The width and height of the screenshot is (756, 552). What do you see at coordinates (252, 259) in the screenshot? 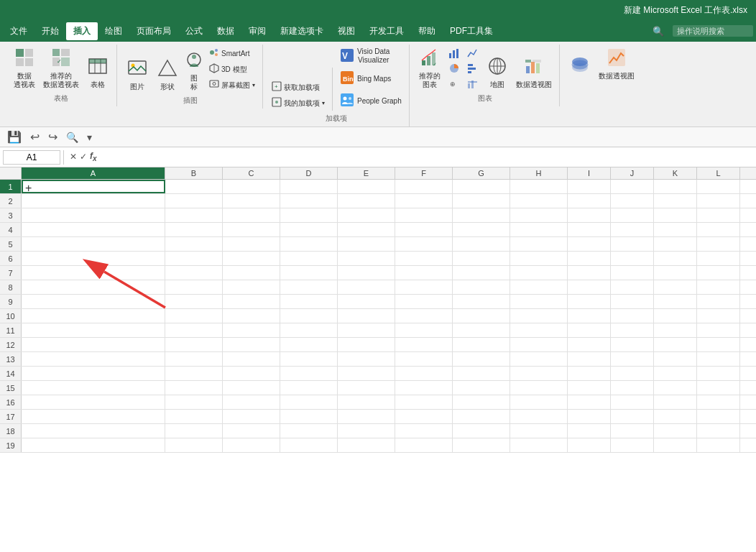
I see `cell-c6` at bounding box center [252, 259].